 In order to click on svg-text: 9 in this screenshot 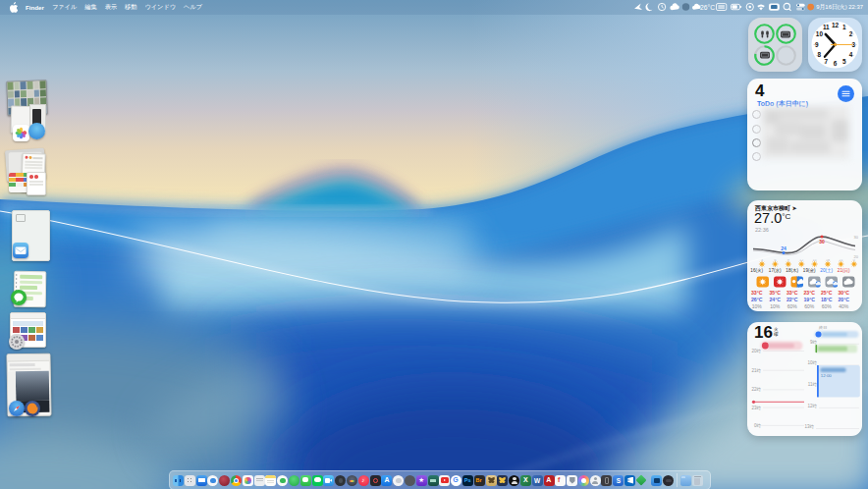, I will do `click(817, 45)`.